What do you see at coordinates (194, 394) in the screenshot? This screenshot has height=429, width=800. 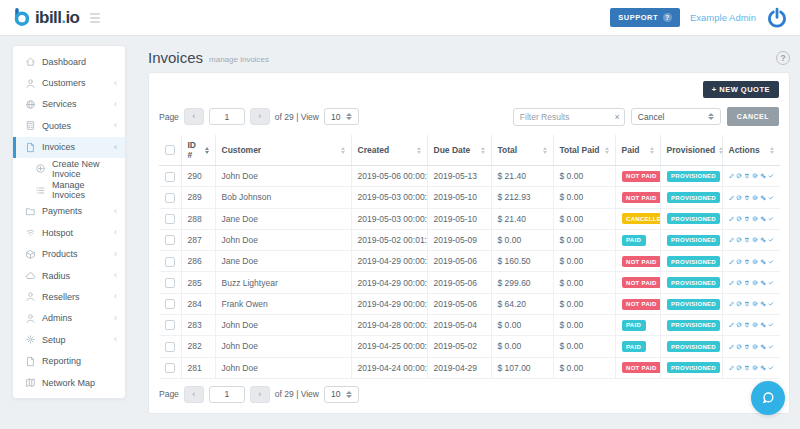 I see `prev-page-button: ‹` at bounding box center [194, 394].